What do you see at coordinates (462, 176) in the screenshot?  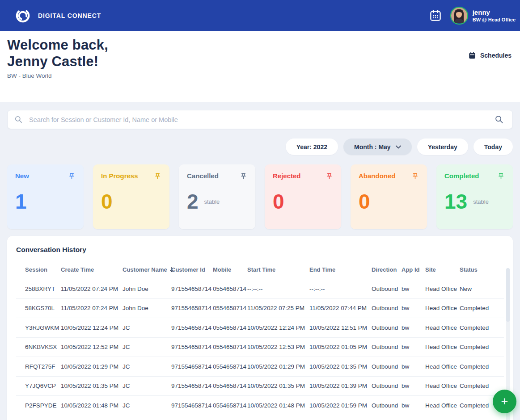 I see `status-card-label: Completed` at bounding box center [462, 176].